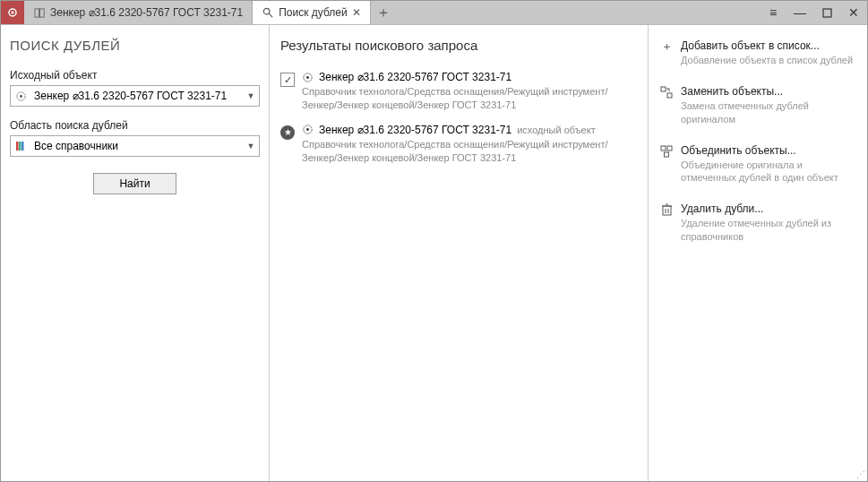 This screenshot has height=482, width=868. I want to click on action-replace: Заменить объекты... Замена отмеченных ду…, so click(758, 109).